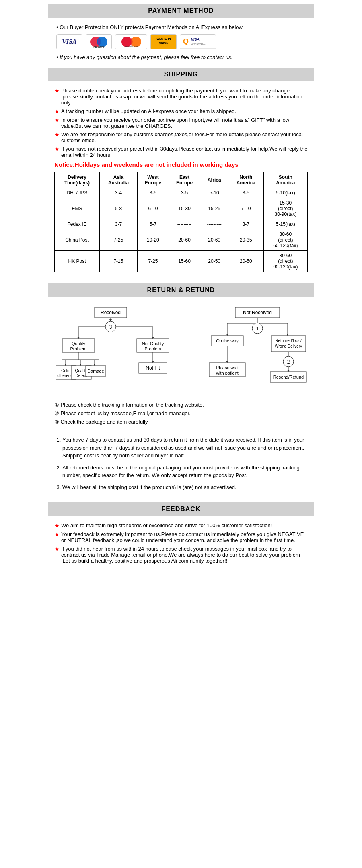  I want to click on svg-text: QIWI WALLET, so click(199, 44).